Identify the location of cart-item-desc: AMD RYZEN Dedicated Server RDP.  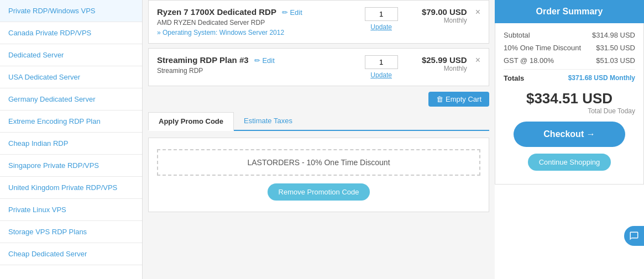
(256, 23).